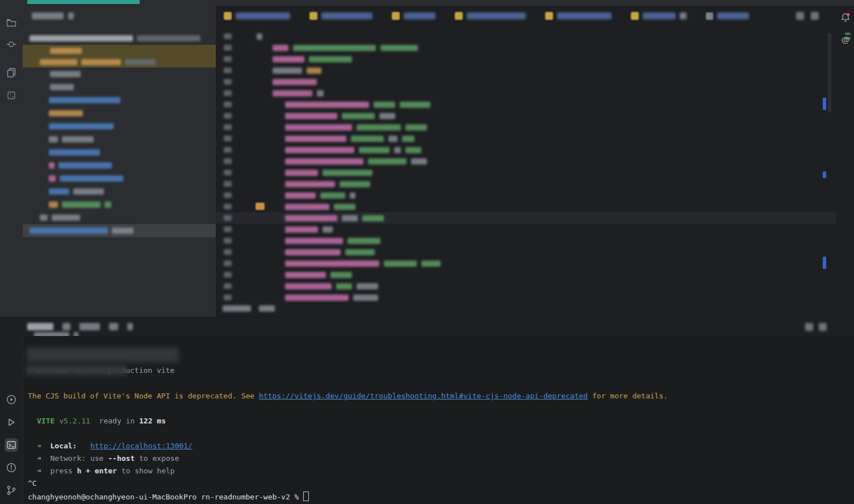 The width and height of the screenshot is (854, 504). I want to click on localhost-link: http://localhost:13001/, so click(141, 446).